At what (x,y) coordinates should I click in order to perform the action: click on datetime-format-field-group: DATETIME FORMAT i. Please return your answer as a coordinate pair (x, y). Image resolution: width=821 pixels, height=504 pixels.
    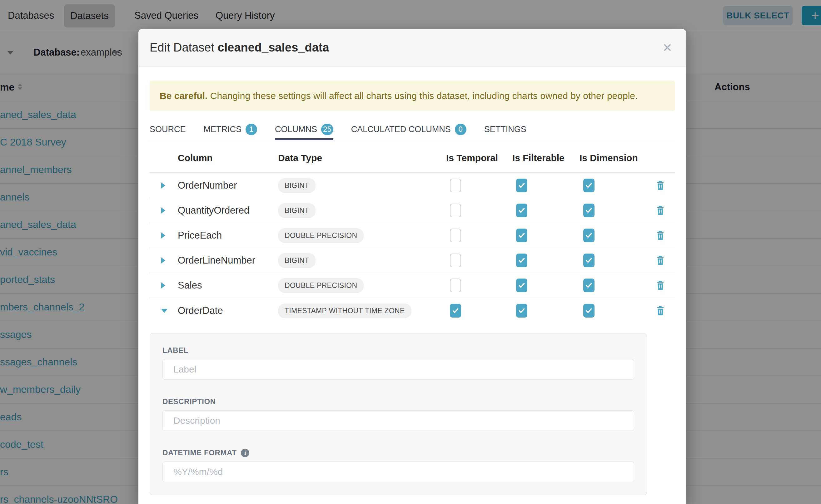
    Looking at the image, I should click on (398, 465).